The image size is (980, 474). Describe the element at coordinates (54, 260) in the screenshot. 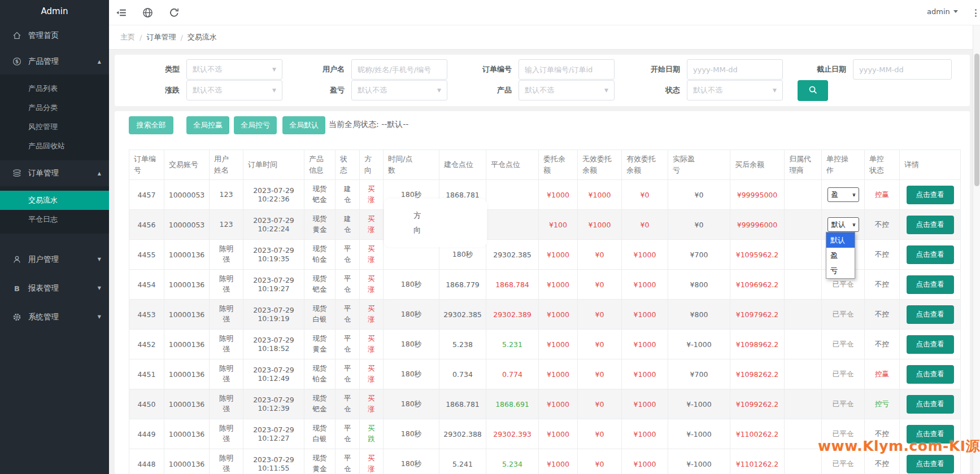

I see `sidebar-item-users: 用户管理▼` at that location.